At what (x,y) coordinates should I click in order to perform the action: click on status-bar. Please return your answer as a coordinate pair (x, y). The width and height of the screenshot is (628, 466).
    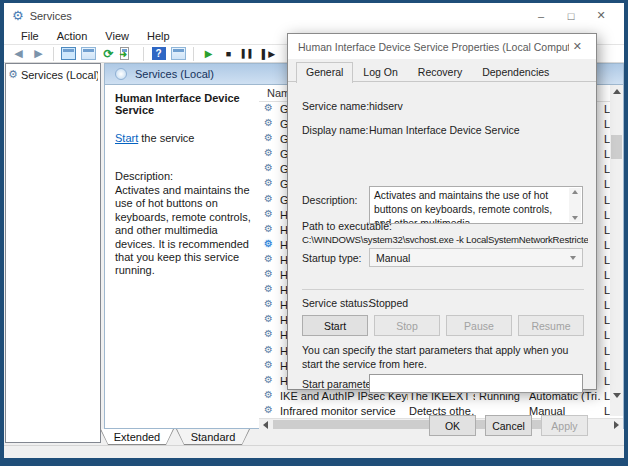
    Looking at the image, I should click on (314, 452).